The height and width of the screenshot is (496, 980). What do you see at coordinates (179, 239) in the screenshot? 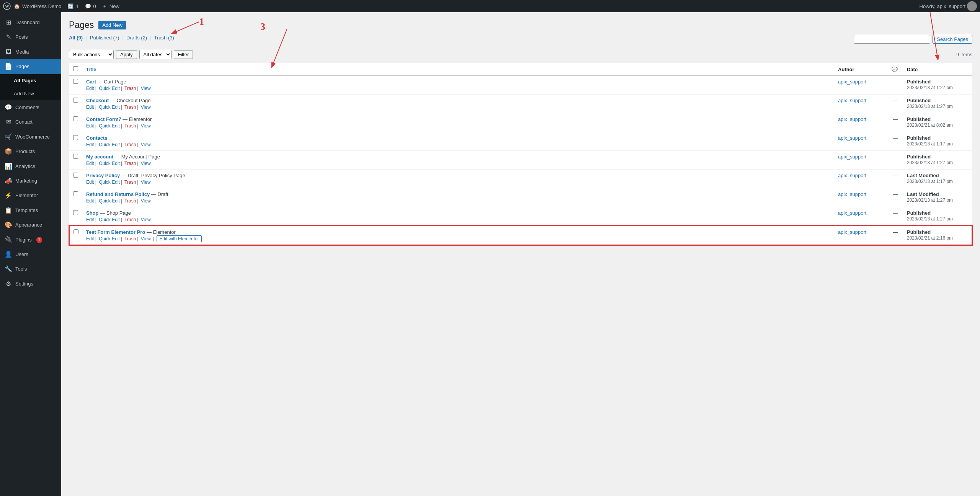
I see `edit-with-elementor-button: Edit with Elementor` at bounding box center [179, 239].